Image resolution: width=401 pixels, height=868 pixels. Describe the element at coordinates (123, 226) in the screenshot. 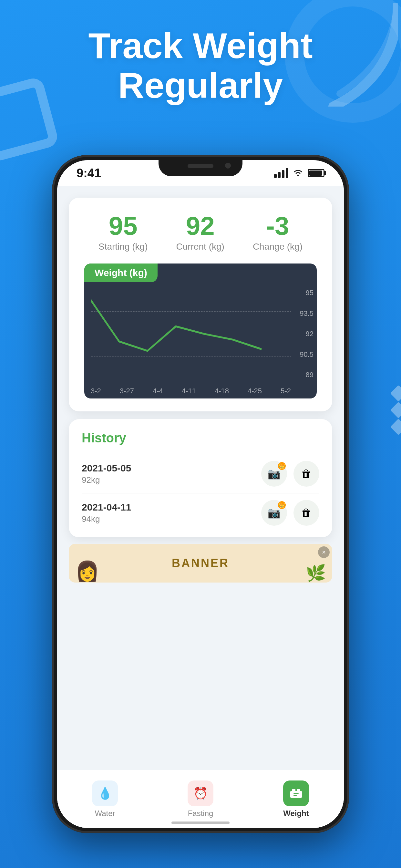

I see `starting-value: 95` at that location.